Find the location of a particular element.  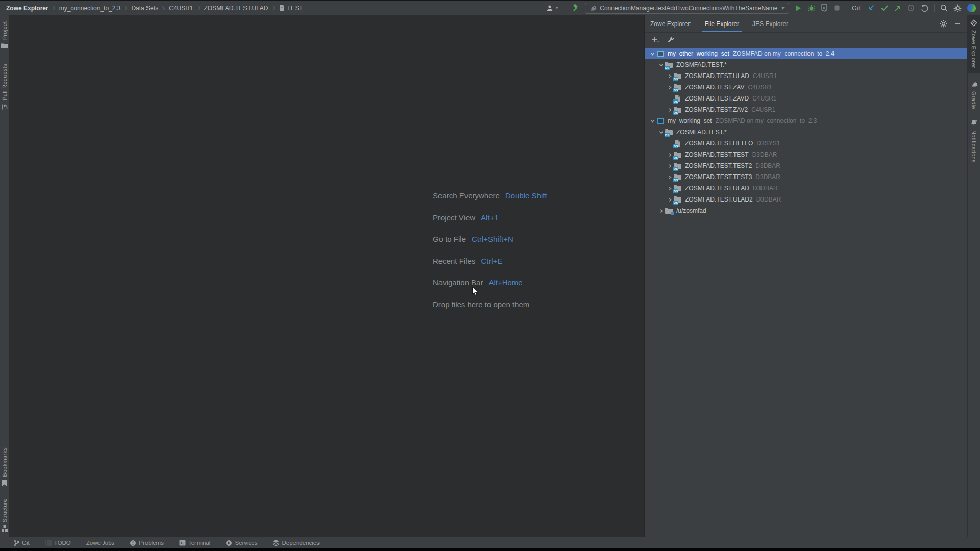

tree-row: DS ZOSMFAD.TEST.TEST3 D3DBAR is located at coordinates (806, 177).